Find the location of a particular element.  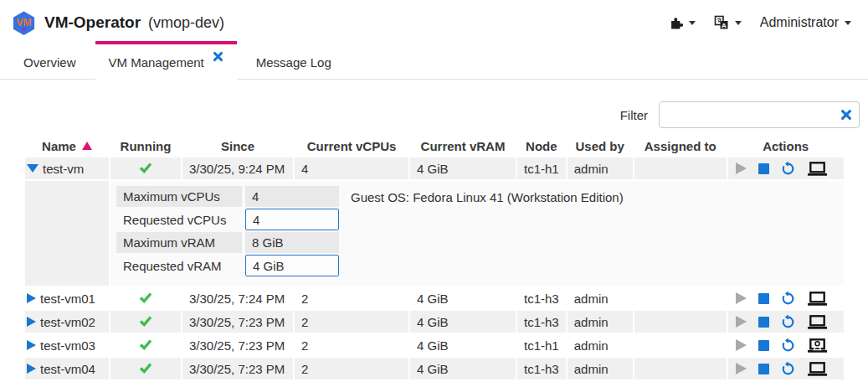

filter-clear-icon is located at coordinates (846, 115).